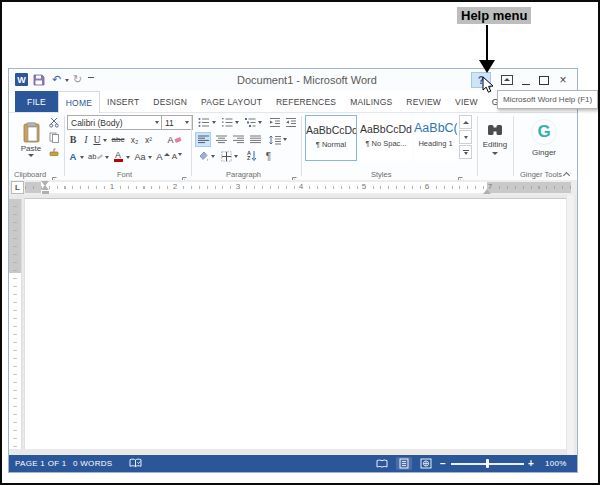 The width and height of the screenshot is (600, 485). What do you see at coordinates (105, 140) in the screenshot?
I see `underline-dropdown-caret` at bounding box center [105, 140].